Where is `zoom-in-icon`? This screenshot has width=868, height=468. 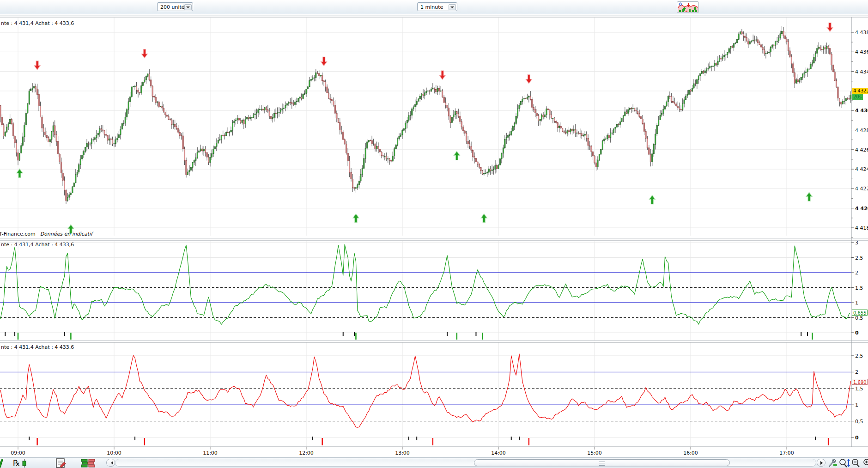
zoom-in-icon is located at coordinates (865, 463).